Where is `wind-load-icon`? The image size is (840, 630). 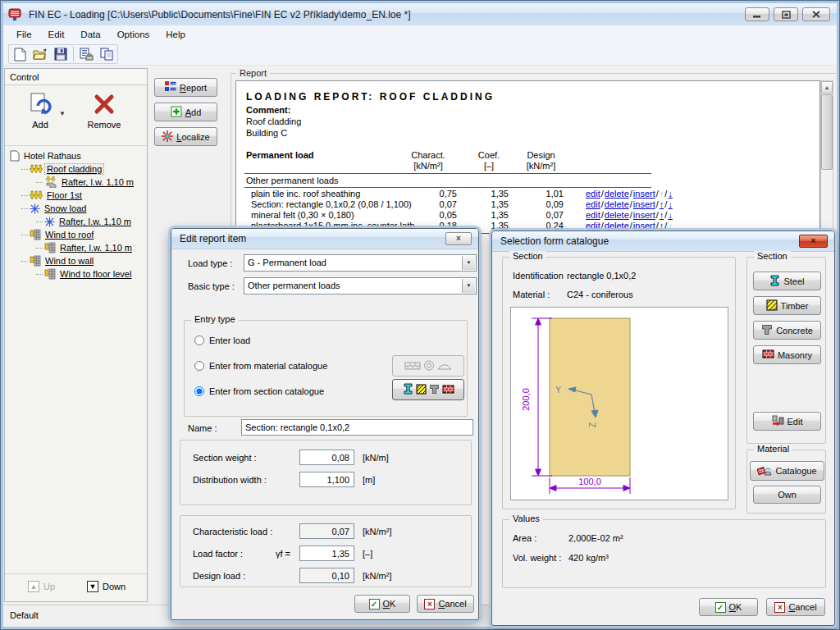 wind-load-icon is located at coordinates (50, 274).